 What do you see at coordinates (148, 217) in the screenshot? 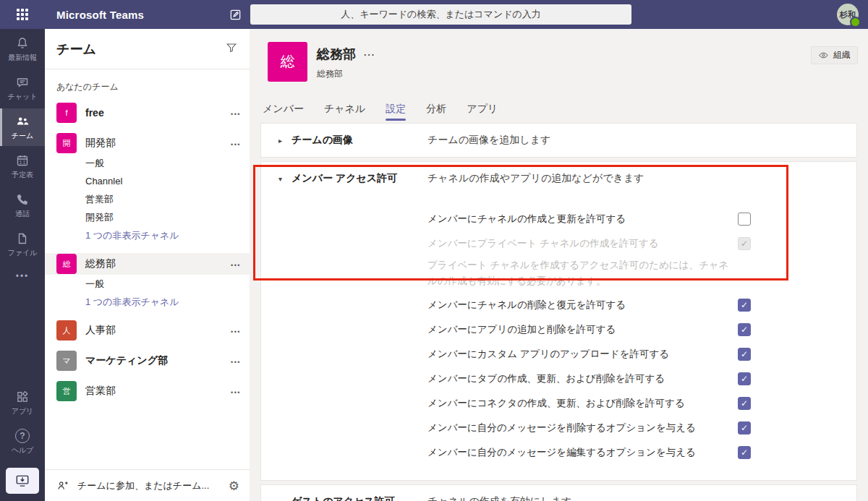
I see `channel-item: 開発部` at bounding box center [148, 217].